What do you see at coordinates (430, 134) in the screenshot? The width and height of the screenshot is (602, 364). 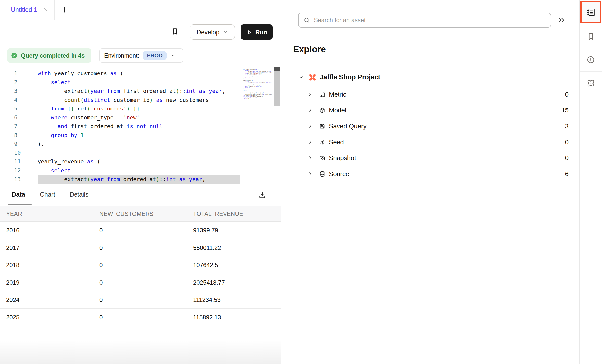 I see `asset-tree: Metric0Model15Saved Query3Seed0Snapshot0…` at bounding box center [430, 134].